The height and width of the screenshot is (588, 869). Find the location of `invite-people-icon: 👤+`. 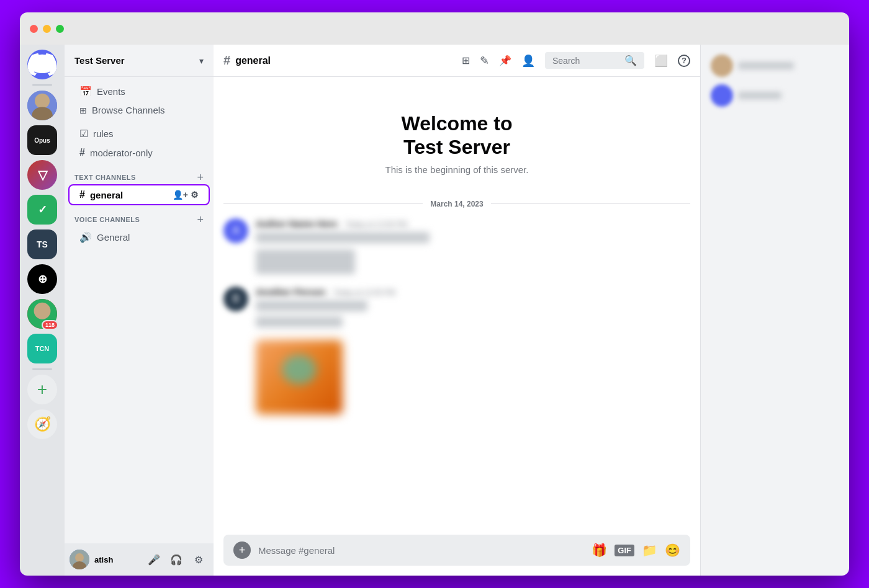

invite-people-icon: 👤+ is located at coordinates (180, 195).